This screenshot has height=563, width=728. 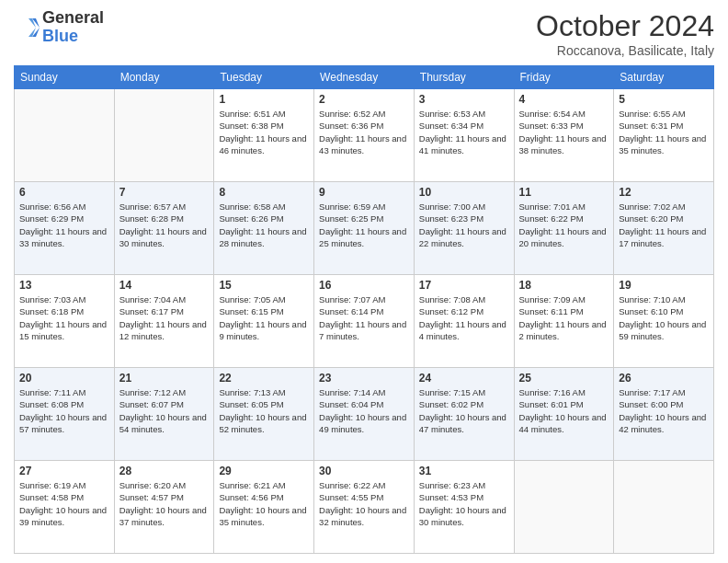 What do you see at coordinates (664, 136) in the screenshot?
I see `calendar-cell: 5Sunrise: 6:55 AM Sunset: 6:31 PM Daylig…` at bounding box center [664, 136].